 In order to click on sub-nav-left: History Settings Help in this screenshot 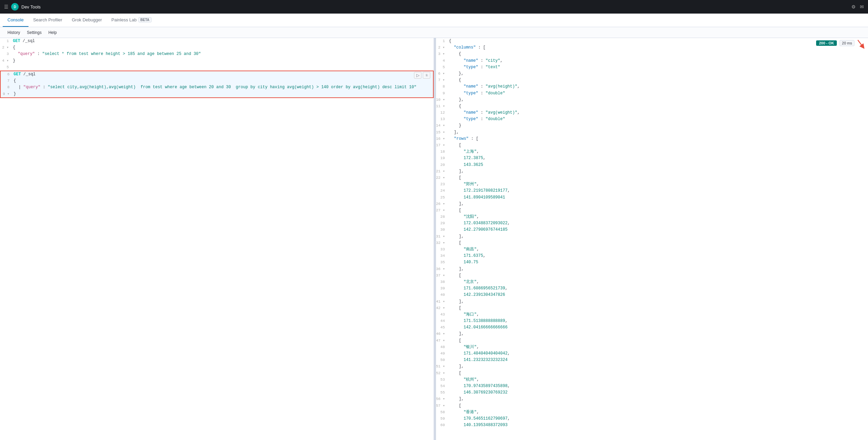, I will do `click(32, 33)`.